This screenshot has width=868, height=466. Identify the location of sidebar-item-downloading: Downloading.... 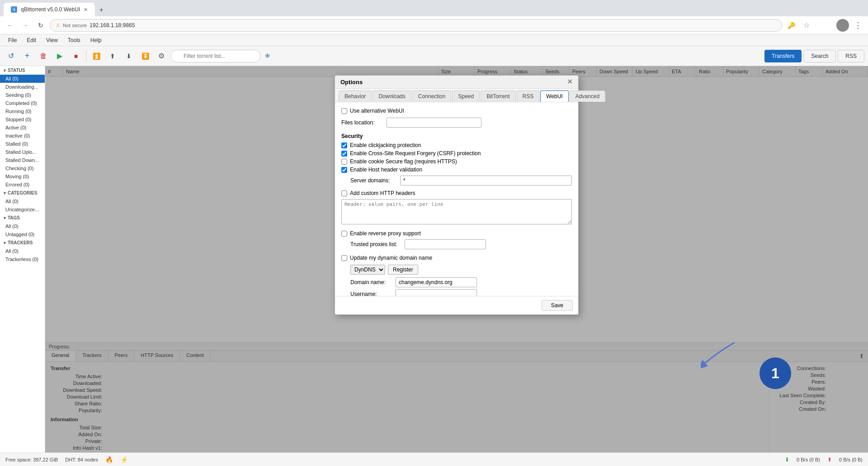
(23, 87).